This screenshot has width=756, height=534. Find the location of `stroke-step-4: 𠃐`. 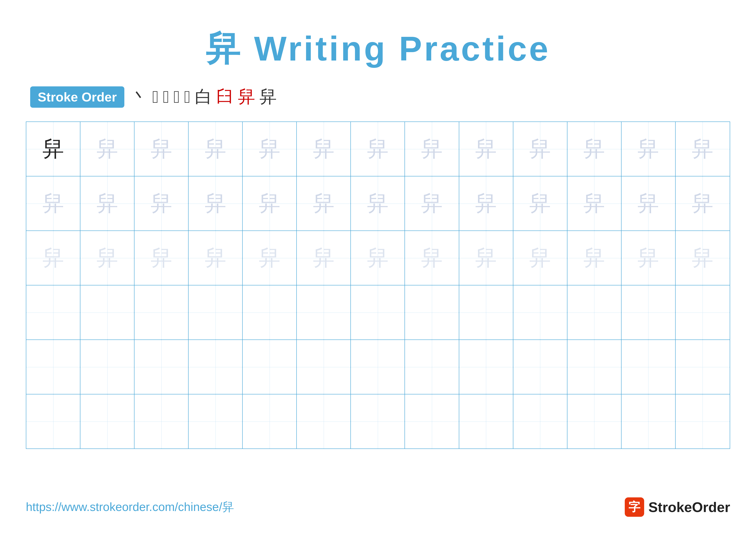

stroke-step-4: 𠃐 is located at coordinates (176, 97).